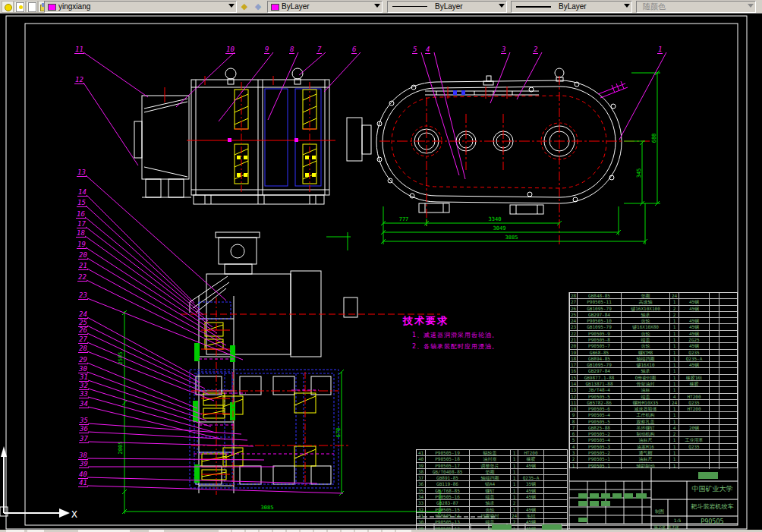  I want to click on part-cell: GB283-87, so click(448, 502).